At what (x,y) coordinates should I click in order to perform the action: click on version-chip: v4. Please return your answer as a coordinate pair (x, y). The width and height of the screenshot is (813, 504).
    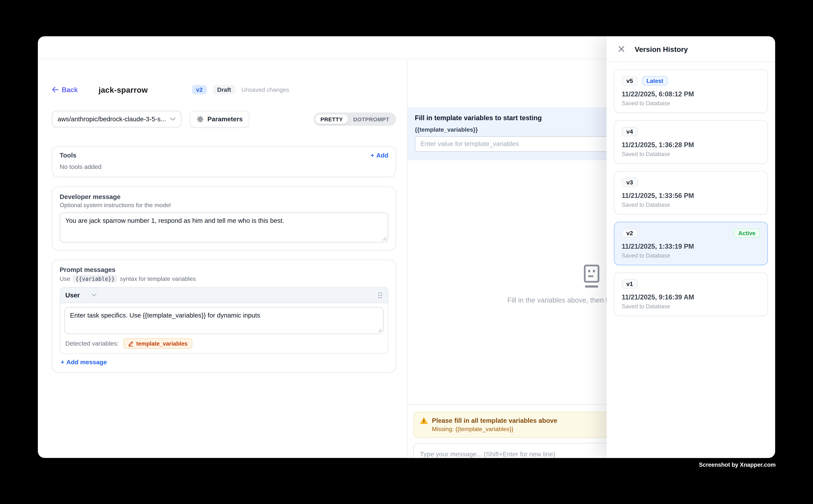
    Looking at the image, I should click on (630, 131).